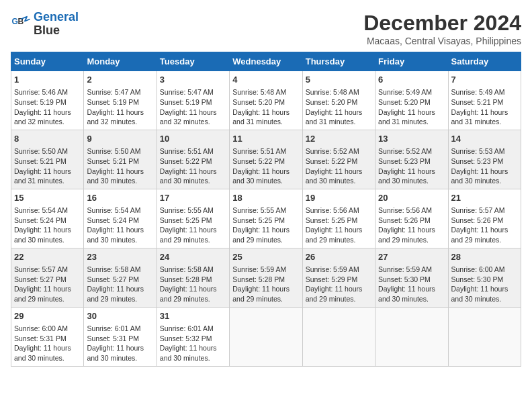 This screenshot has height=411, width=532. Describe the element at coordinates (266, 80) in the screenshot. I see `day-number: 4` at that location.